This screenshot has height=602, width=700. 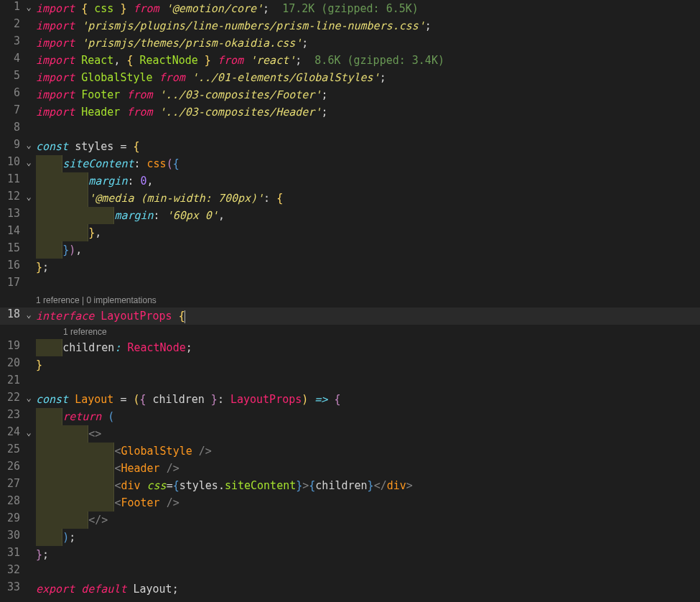 What do you see at coordinates (350, 417) in the screenshot?
I see `code-line: 23 return (` at bounding box center [350, 417].